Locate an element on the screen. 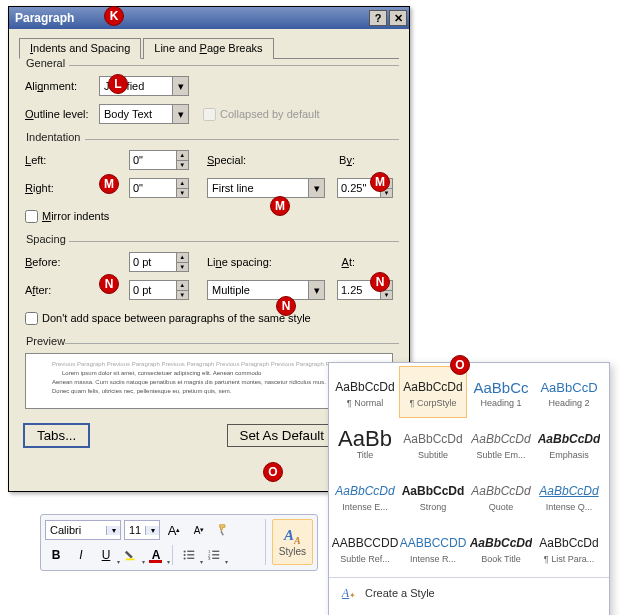  linespacing-combo: Multiple▾ is located at coordinates (266, 290).